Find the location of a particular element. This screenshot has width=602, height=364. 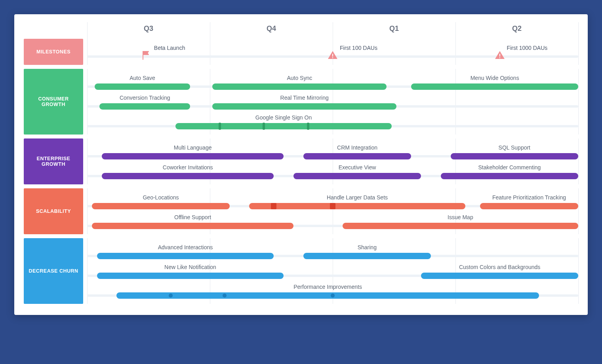

milestone-label: First 100 DAUs is located at coordinates (359, 48).